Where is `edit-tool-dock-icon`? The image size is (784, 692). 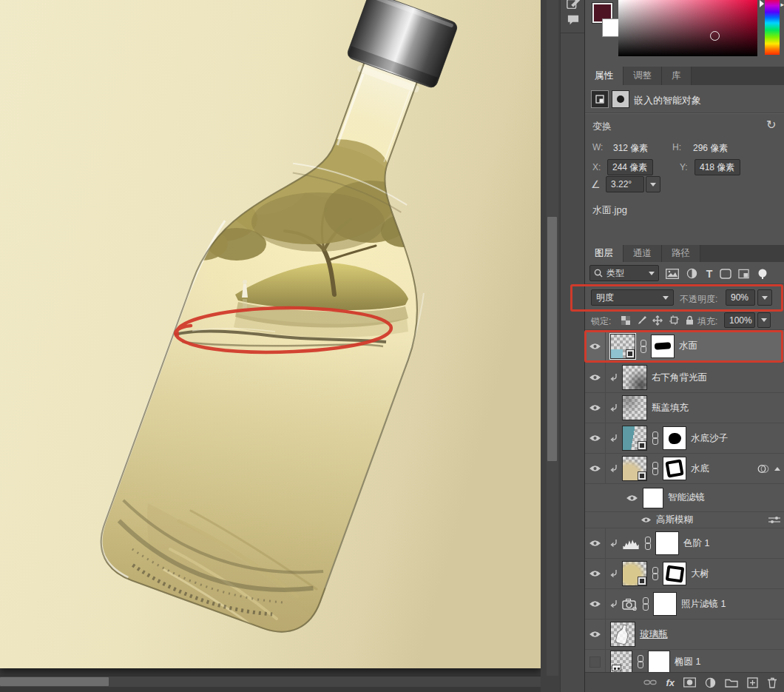
edit-tool-dock-icon is located at coordinates (573, 6).